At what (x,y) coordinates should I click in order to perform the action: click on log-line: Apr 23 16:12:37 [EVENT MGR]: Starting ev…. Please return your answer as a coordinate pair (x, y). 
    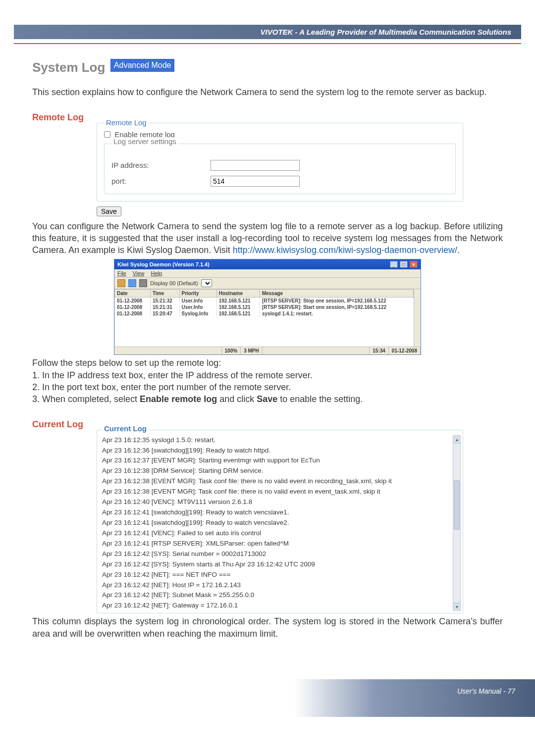
    Looking at the image, I should click on (276, 460).